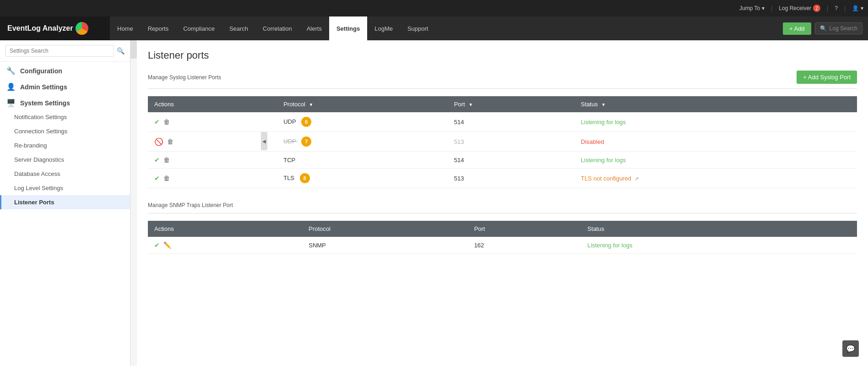 The width and height of the screenshot is (868, 366). I want to click on row4-protocol: TLS 8, so click(362, 179).